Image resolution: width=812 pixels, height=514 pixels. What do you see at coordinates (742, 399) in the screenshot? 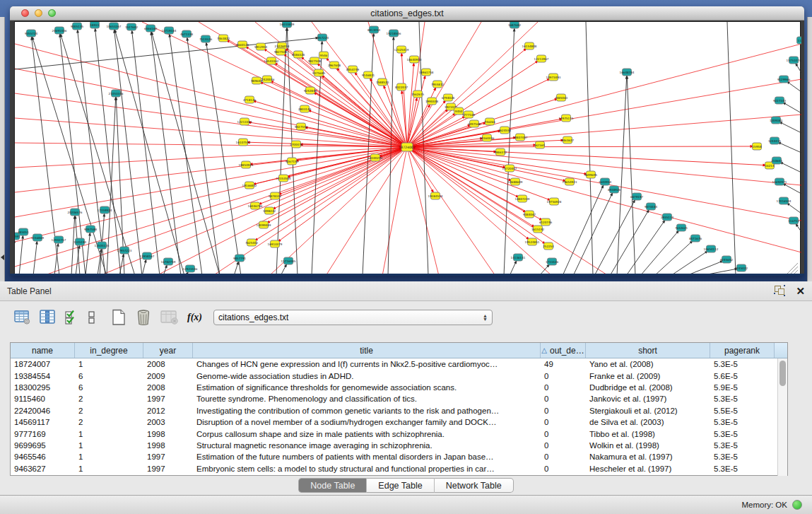
I see `table-cell: 5.3E-5` at bounding box center [742, 399].